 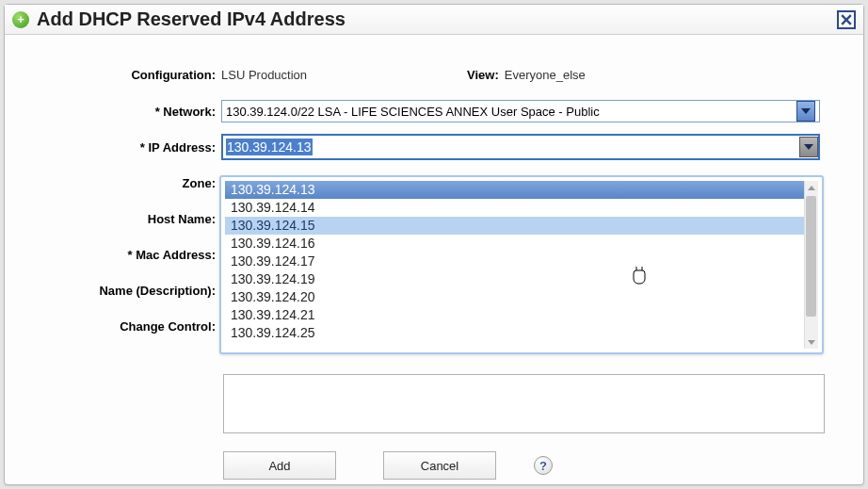 I want to click on ip-option: 130.39.124.15, so click(x=522, y=226).